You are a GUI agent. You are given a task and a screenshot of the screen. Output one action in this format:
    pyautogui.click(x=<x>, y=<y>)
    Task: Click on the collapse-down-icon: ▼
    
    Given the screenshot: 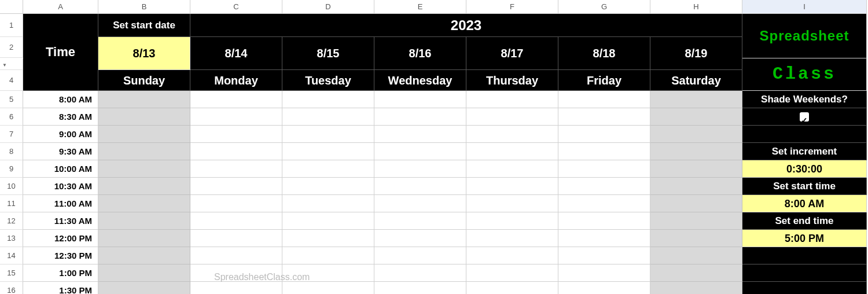 What is the action you would take?
    pyautogui.click(x=5, y=65)
    